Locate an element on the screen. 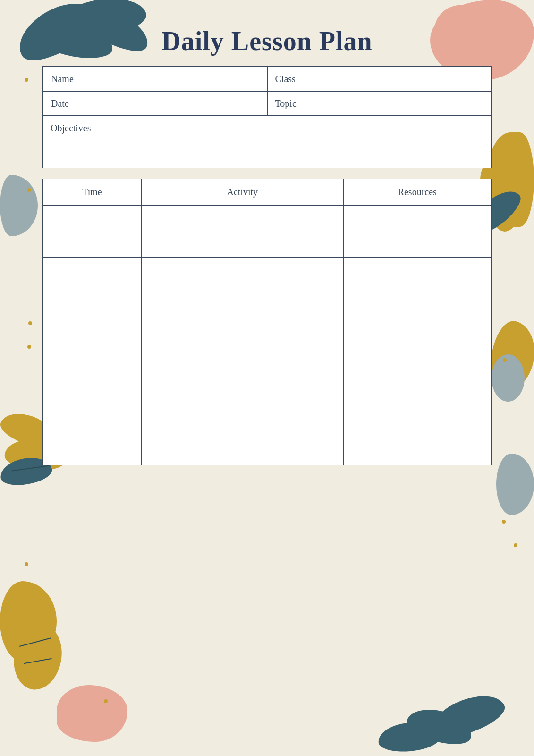 Image resolution: width=534 pixels, height=756 pixels. objectives-box: Objectives is located at coordinates (267, 142).